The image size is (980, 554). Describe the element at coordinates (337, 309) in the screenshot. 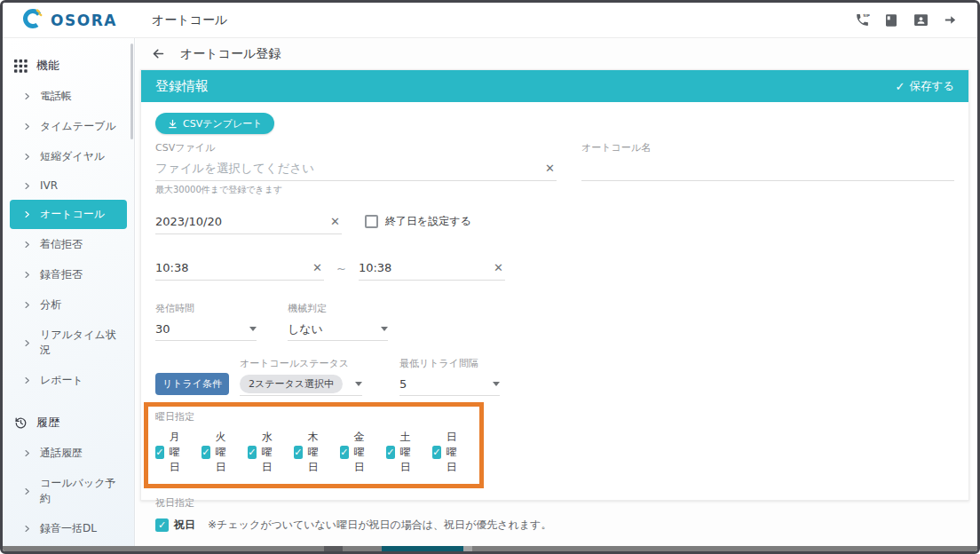

I see `machine-detection-label: 機械判定` at that location.